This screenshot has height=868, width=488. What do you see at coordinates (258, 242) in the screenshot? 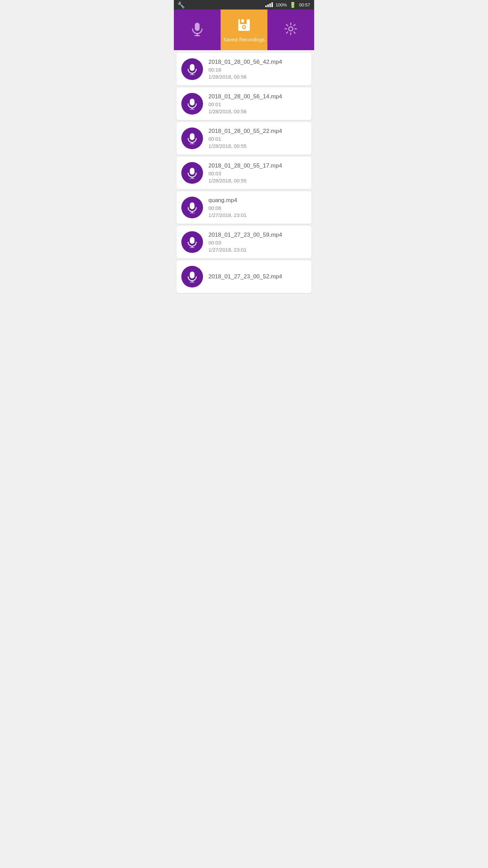
I see `recording-info: 2018_01_27_23_00_59.mp4 00:03 1/27/2018,…` at bounding box center [258, 242].